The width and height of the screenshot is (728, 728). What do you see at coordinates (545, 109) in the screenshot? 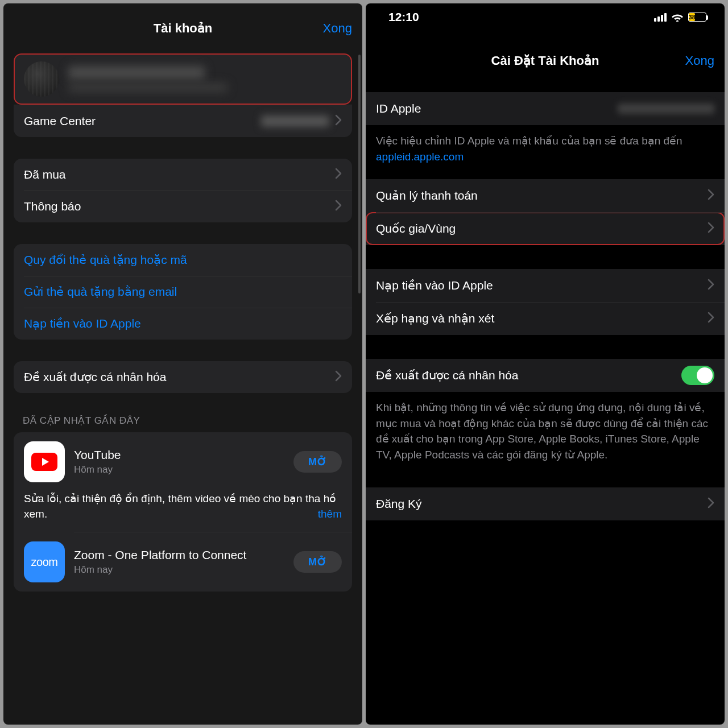
I see `apple-id-row: ID Apple` at bounding box center [545, 109].